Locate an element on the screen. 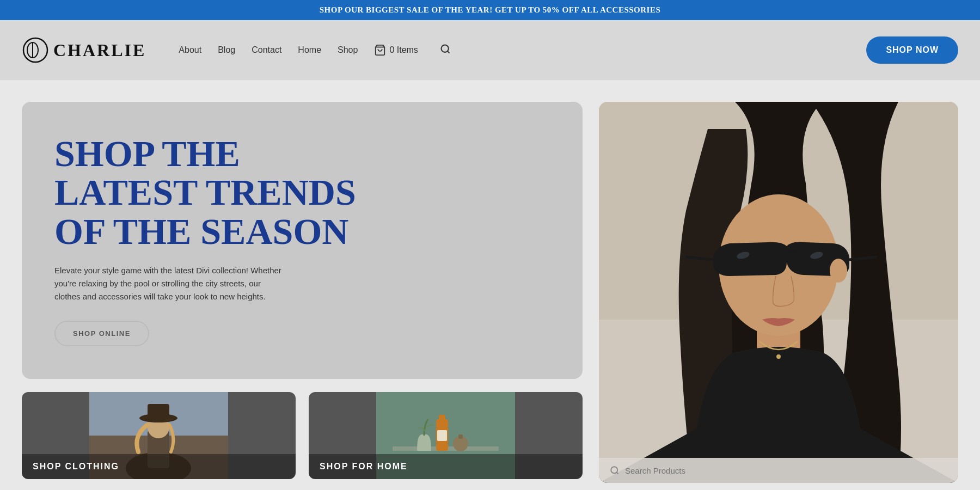  nav-item-shop: Shop is located at coordinates (347, 50).